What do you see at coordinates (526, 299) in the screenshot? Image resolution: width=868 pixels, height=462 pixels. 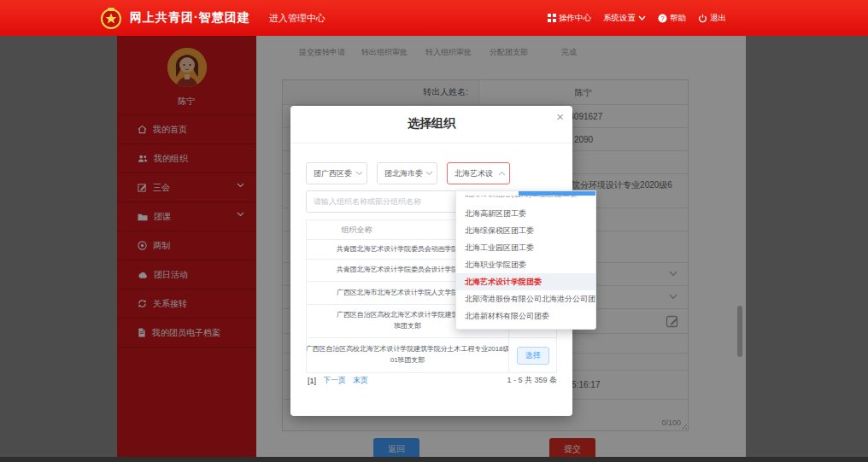 I see `dropdown-item: 北部湾港股份有限公司北海港分公司团委` at bounding box center [526, 299].